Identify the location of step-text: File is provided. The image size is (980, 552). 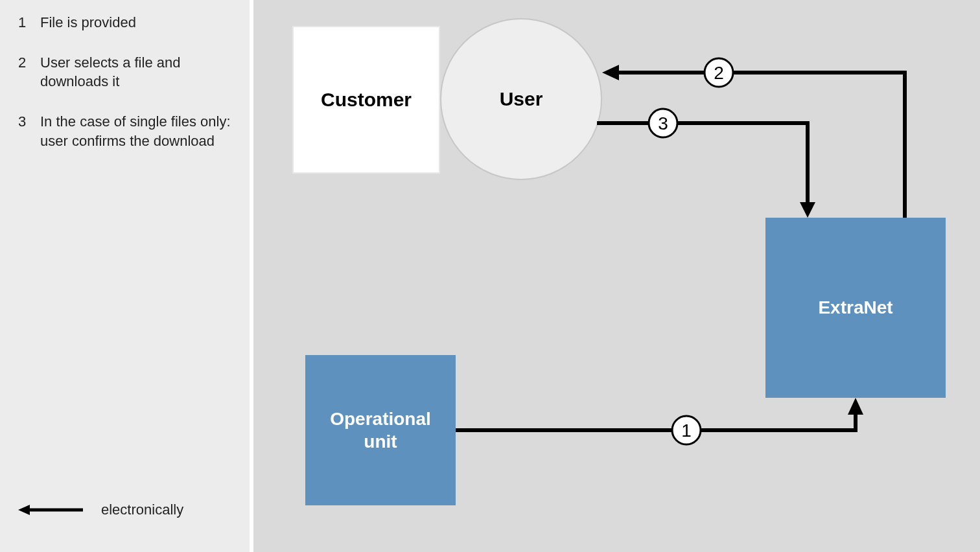
(137, 23).